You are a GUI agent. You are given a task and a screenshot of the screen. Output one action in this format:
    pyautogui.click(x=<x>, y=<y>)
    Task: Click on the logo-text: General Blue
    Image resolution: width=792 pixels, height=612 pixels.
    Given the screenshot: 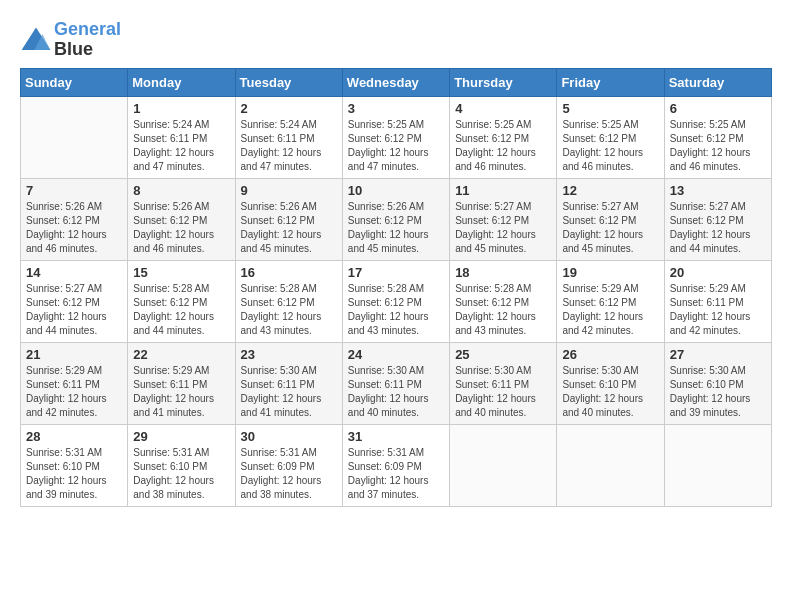 What is the action you would take?
    pyautogui.click(x=88, y=40)
    